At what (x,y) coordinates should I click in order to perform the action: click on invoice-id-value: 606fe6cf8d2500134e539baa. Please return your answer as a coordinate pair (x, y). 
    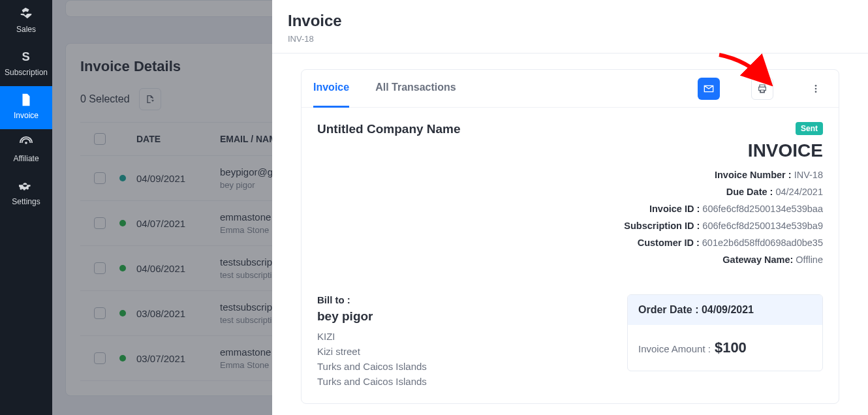
    Looking at the image, I should click on (762, 209).